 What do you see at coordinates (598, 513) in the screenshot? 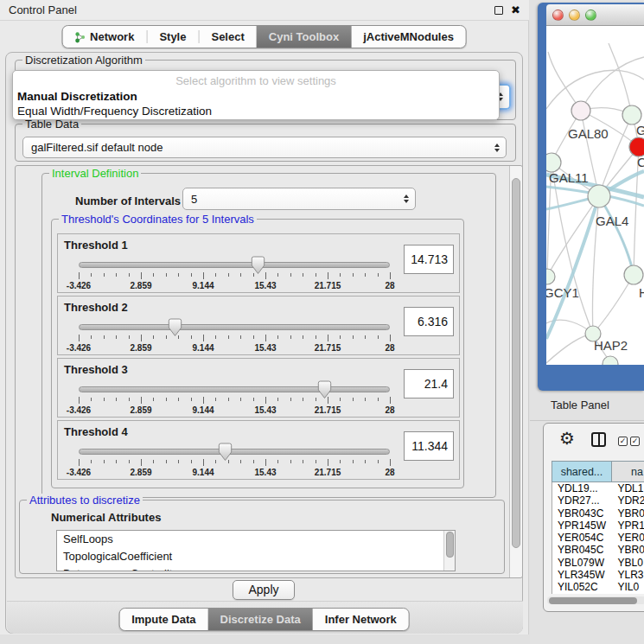
I see `table-row: YBR043CYBR0` at bounding box center [598, 513].